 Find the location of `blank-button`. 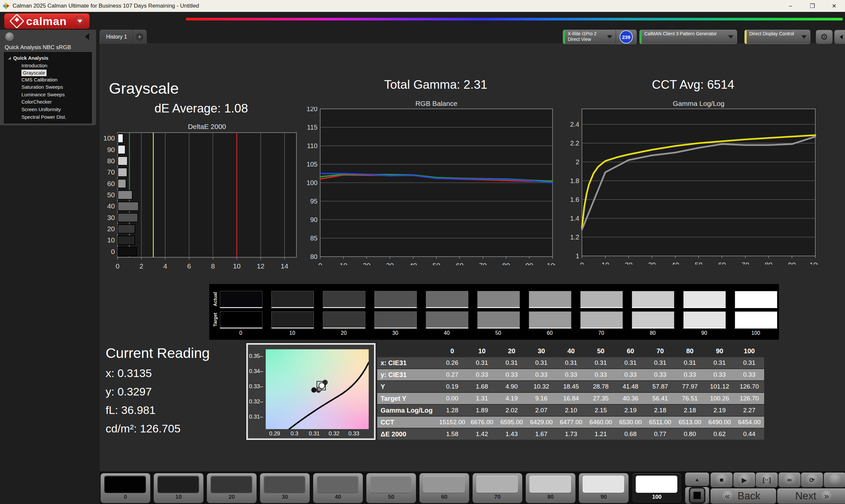

blank-button is located at coordinates (834, 480).